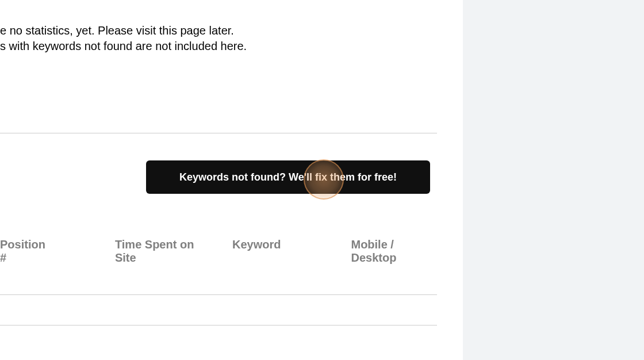 Image resolution: width=644 pixels, height=360 pixels. Describe the element at coordinates (288, 177) in the screenshot. I see `fix-keywords-button: Keywords not found? We'll fix them for f…` at that location.